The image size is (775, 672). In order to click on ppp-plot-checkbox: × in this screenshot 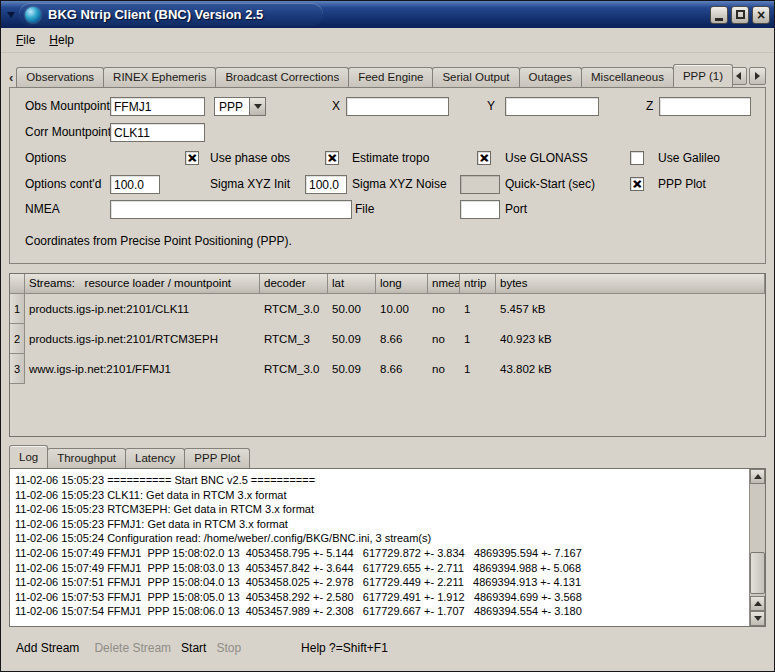, I will do `click(637, 184)`.